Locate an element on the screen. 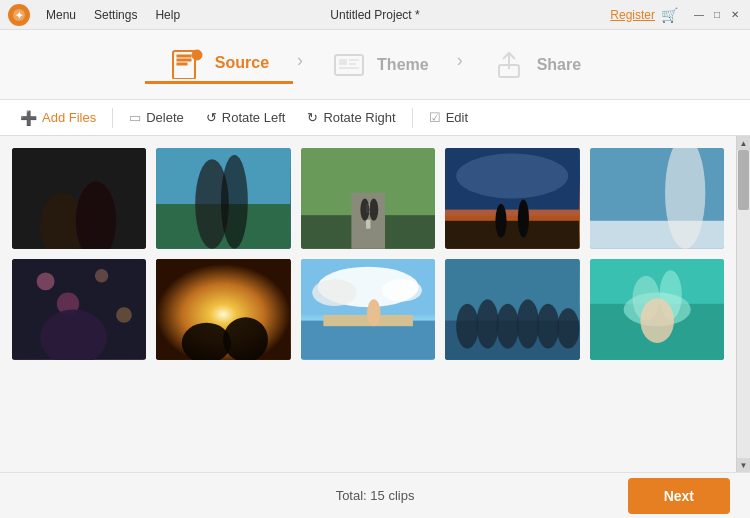  cart-icon: 🛒 is located at coordinates (670, 15).